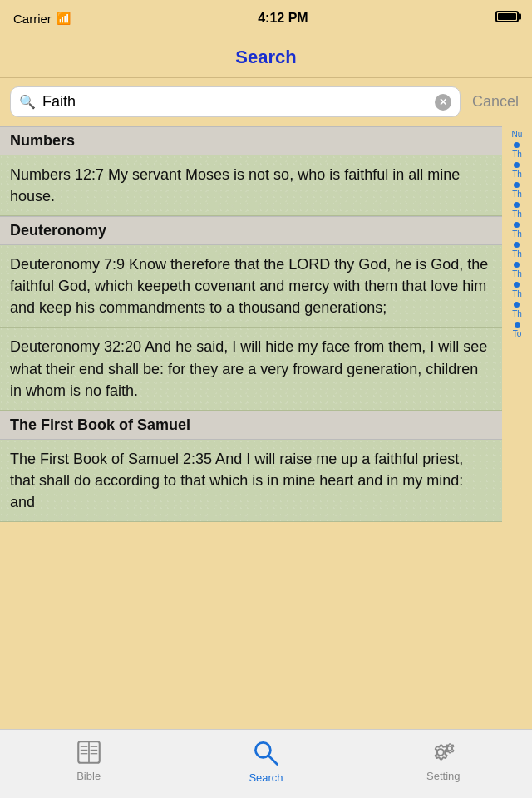 The height and width of the screenshot is (798, 532). I want to click on list-item: Deuteronomy 7:9 Know therefore that the …, so click(251, 286).